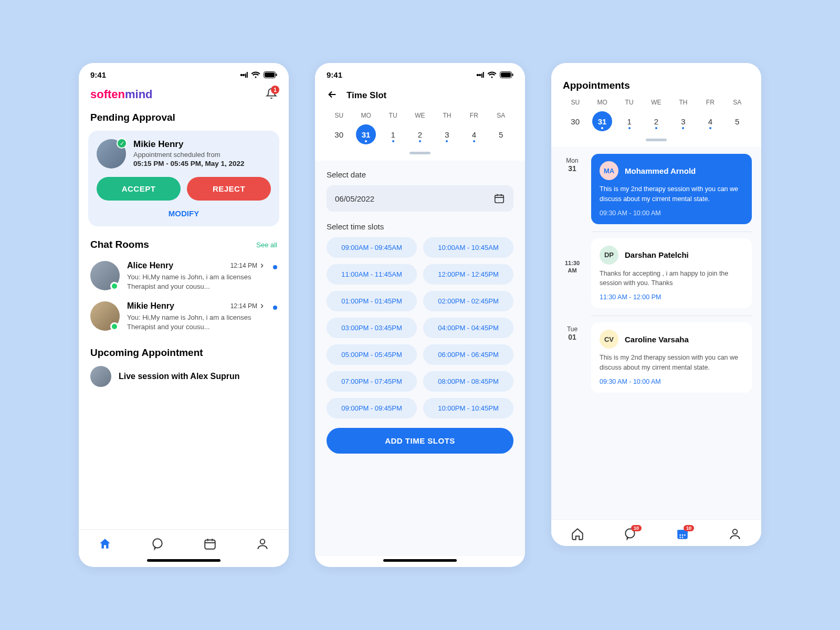 This screenshot has height=630, width=840. What do you see at coordinates (111, 154) in the screenshot?
I see `avatar: ✓` at bounding box center [111, 154].